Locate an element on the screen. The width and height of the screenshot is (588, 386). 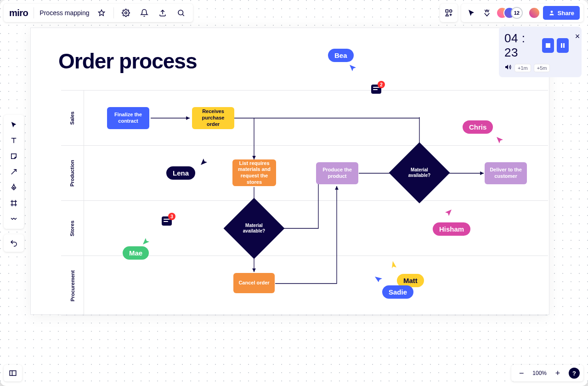
reactions-icon is located at coordinates (487, 13).